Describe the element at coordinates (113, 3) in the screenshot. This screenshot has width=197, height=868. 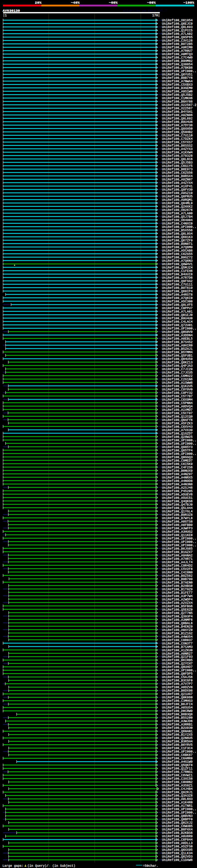
I see `svg-text: ~60%` at that location.